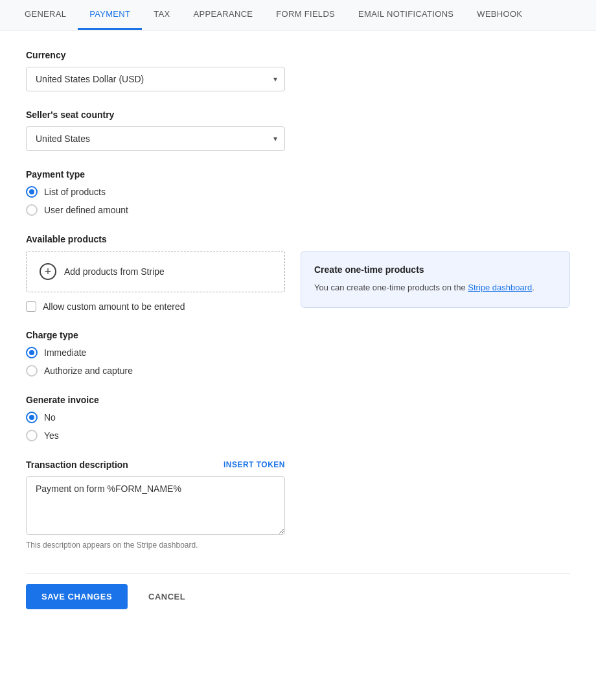 The image size is (596, 700). I want to click on radio-invoice-yes-label: Yes, so click(52, 436).